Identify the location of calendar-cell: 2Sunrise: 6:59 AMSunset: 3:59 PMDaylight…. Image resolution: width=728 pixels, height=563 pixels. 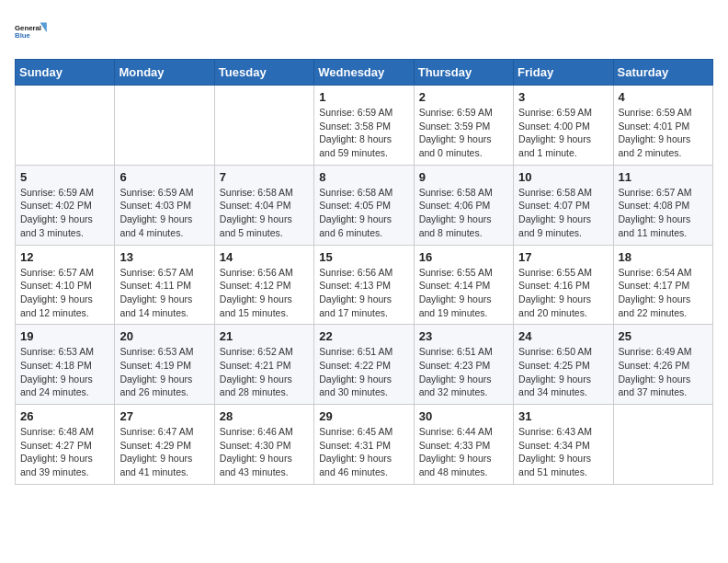
(463, 125).